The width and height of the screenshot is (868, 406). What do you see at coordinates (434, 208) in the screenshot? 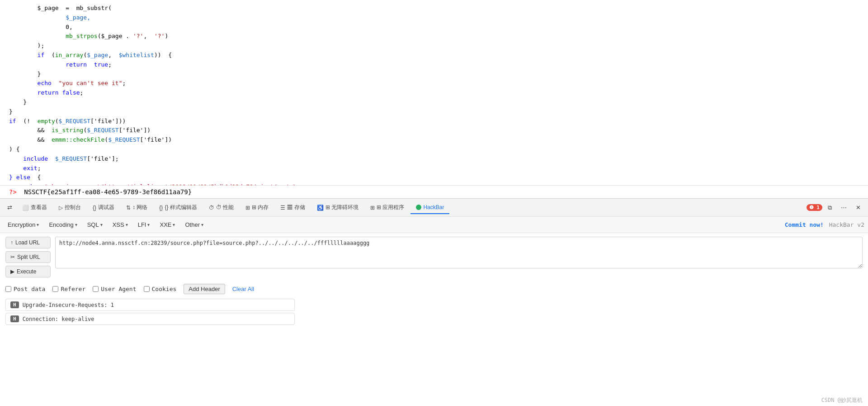
I see `devtools-toolbar: ⇄ ⬜ 查看器 ▷ 控制台 {} 调试器 ⇅ ↕ 网络 {} {} 样式编辑器 …` at bounding box center [434, 208].